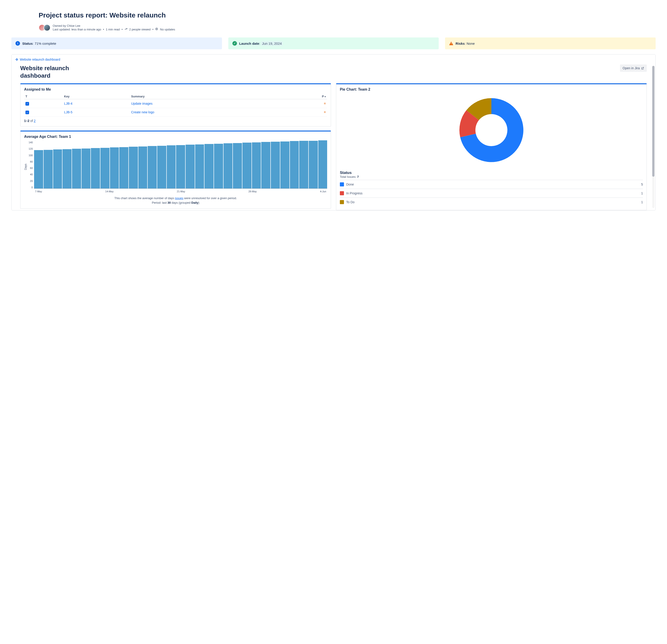  I want to click on status-value: : 71% complete, so click(44, 44).